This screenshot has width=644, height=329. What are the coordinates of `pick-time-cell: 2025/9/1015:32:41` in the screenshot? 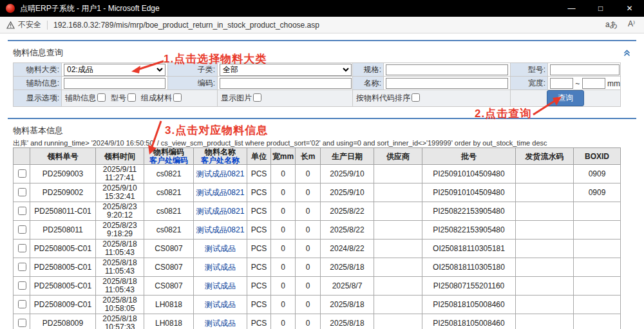 It's located at (120, 193).